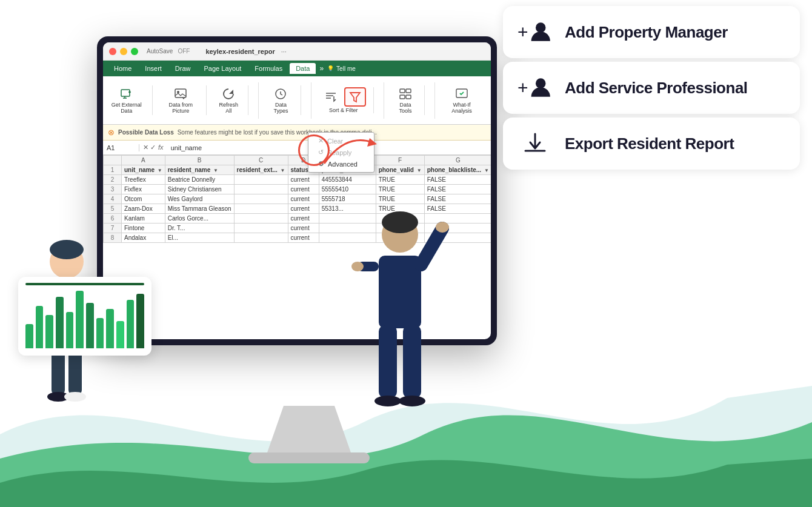  I want to click on add-property-manager-button: + Add Property Manager, so click(651, 32).